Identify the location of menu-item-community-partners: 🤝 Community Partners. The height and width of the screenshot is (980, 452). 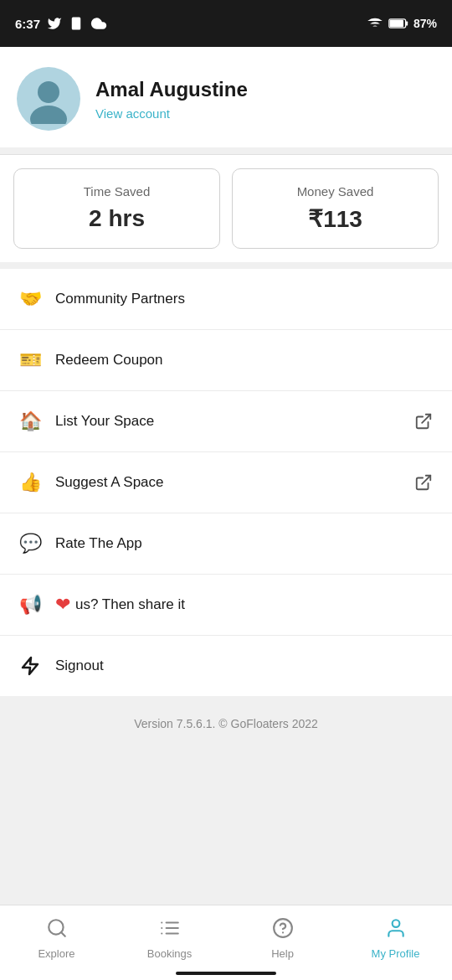
(226, 300).